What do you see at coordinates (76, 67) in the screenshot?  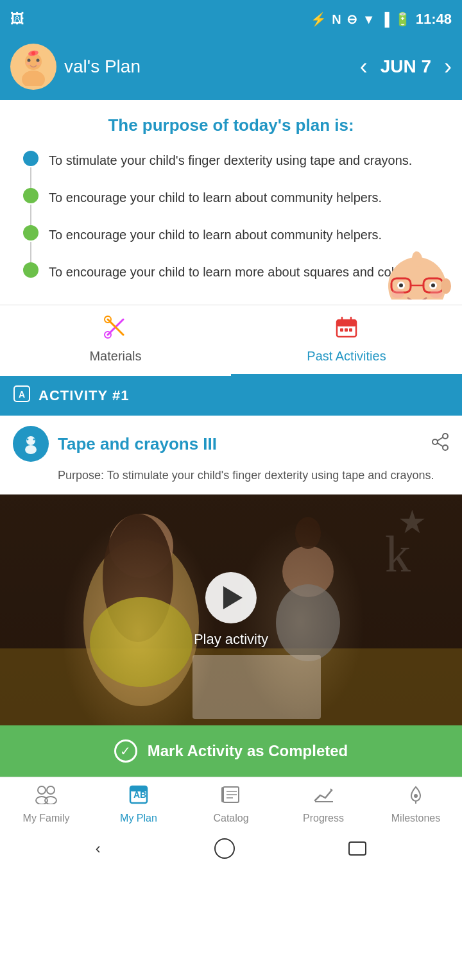 I see `header-left: val's Plan` at bounding box center [76, 67].